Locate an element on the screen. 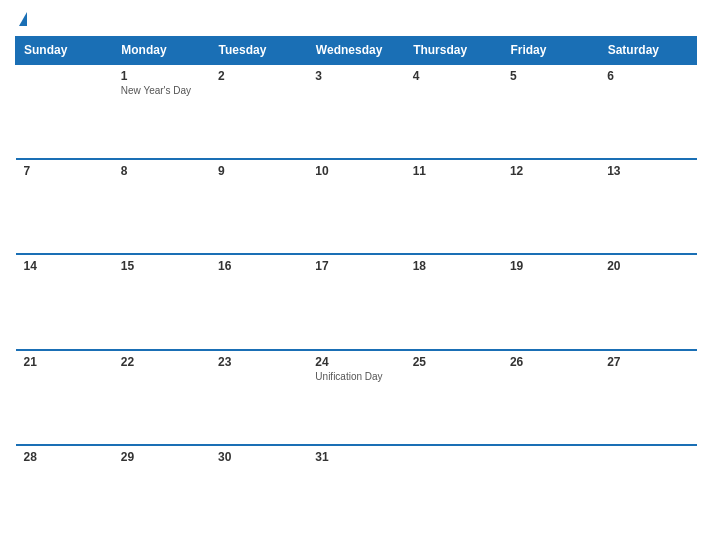 The image size is (712, 550). day-cell: 10 is located at coordinates (356, 206).